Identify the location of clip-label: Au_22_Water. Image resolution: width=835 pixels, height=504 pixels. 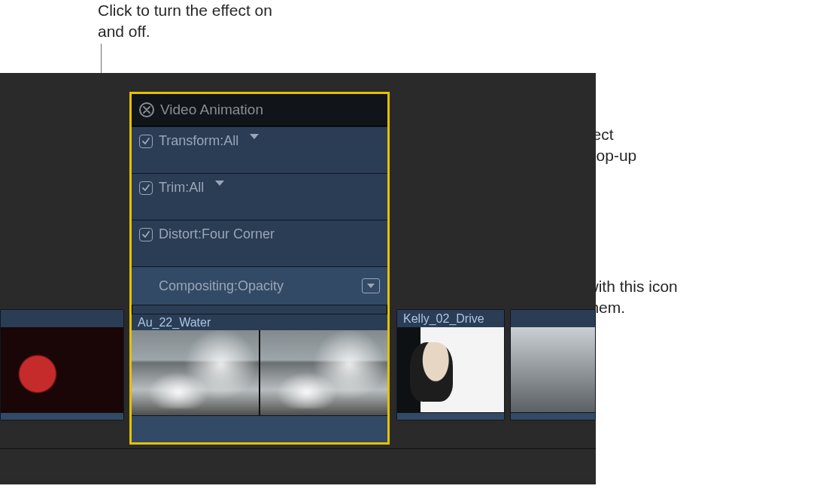
(260, 322).